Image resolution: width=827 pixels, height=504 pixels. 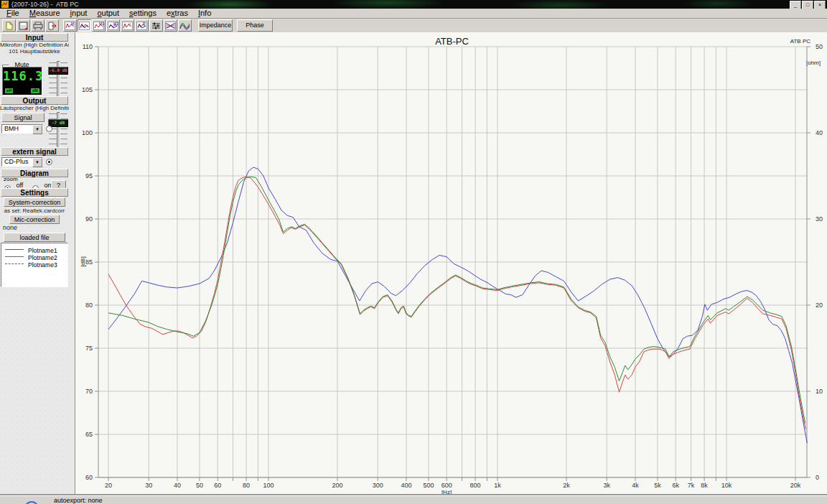 I want to click on svg-text: 95, so click(x=89, y=176).